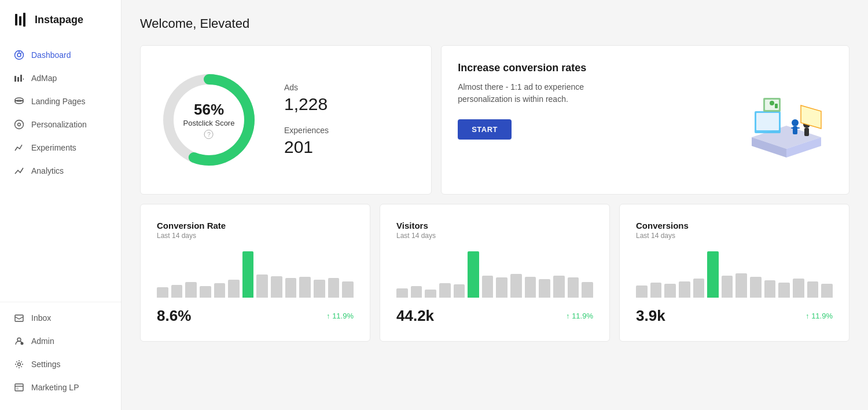 Image resolution: width=868 pixels, height=410 pixels. What do you see at coordinates (60, 171) in the screenshot?
I see `sidebar-item-analytics: Analytics` at bounding box center [60, 171].